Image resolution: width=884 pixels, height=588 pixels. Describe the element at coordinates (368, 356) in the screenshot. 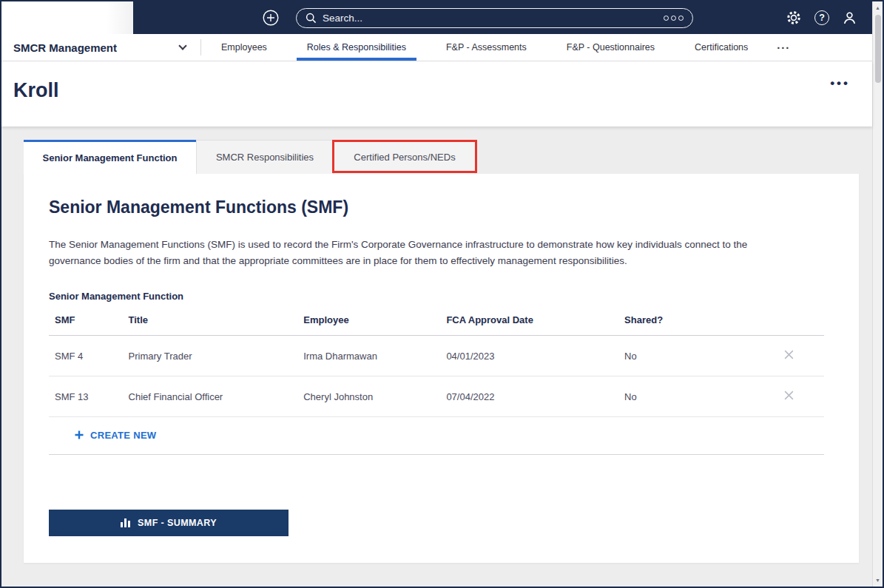

I see `cell-employee: Irma Dharmawan` at that location.